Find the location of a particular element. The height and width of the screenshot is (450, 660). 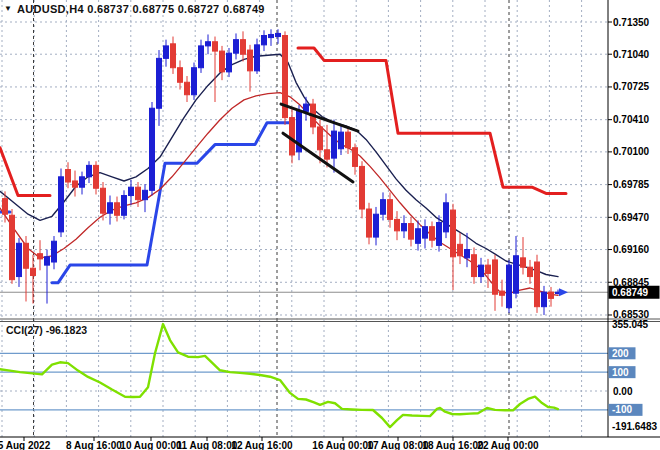

price-tick-label: 0.69160 is located at coordinates (632, 250).